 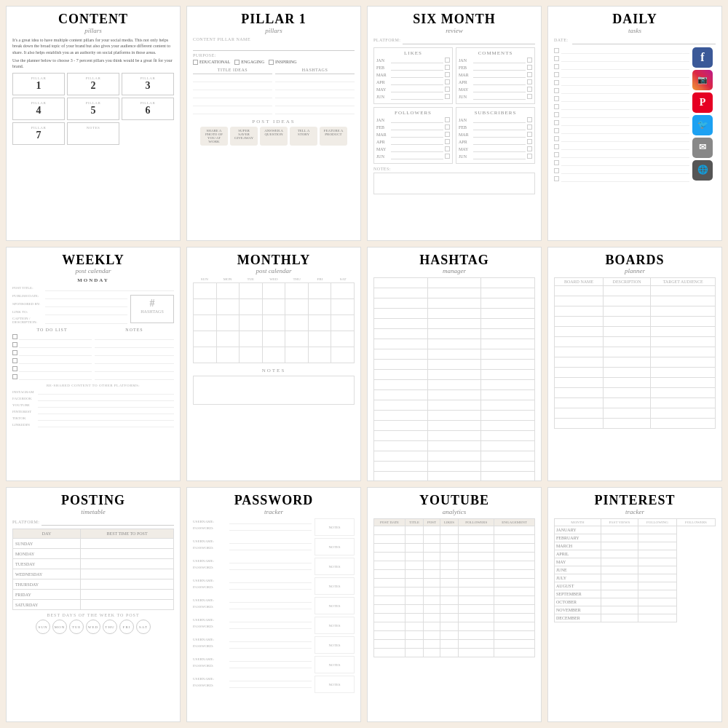 What do you see at coordinates (249, 63) in the screenshot?
I see `checkbox-engaging: ENGAGING` at bounding box center [249, 63].